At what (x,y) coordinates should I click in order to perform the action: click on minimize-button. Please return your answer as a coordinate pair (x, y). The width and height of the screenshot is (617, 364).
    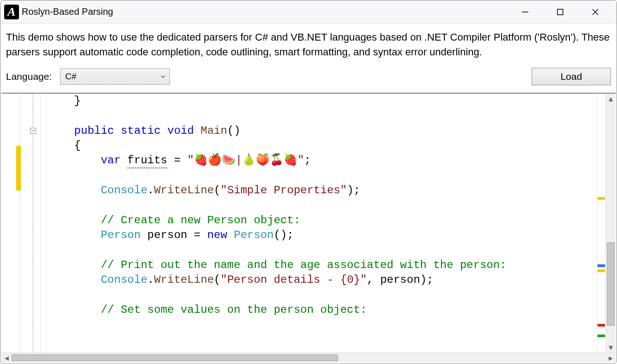
    Looking at the image, I should click on (525, 12).